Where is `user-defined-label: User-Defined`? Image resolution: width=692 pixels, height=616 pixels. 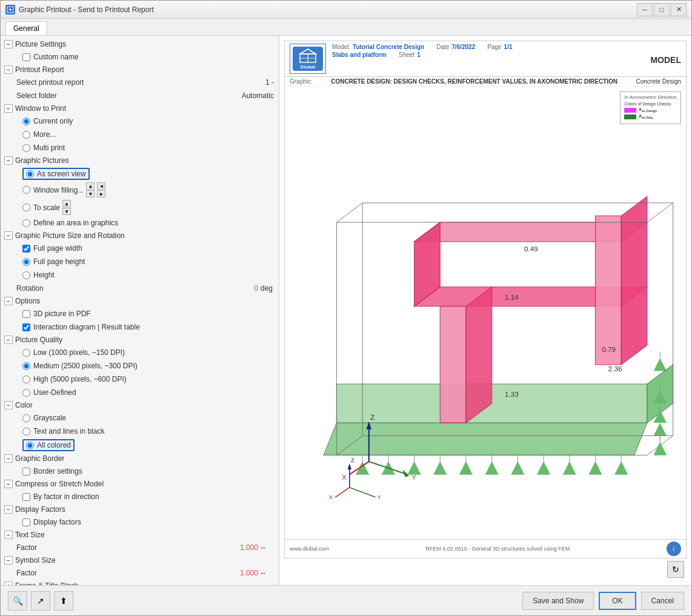 user-defined-label: User-Defined is located at coordinates (55, 392).